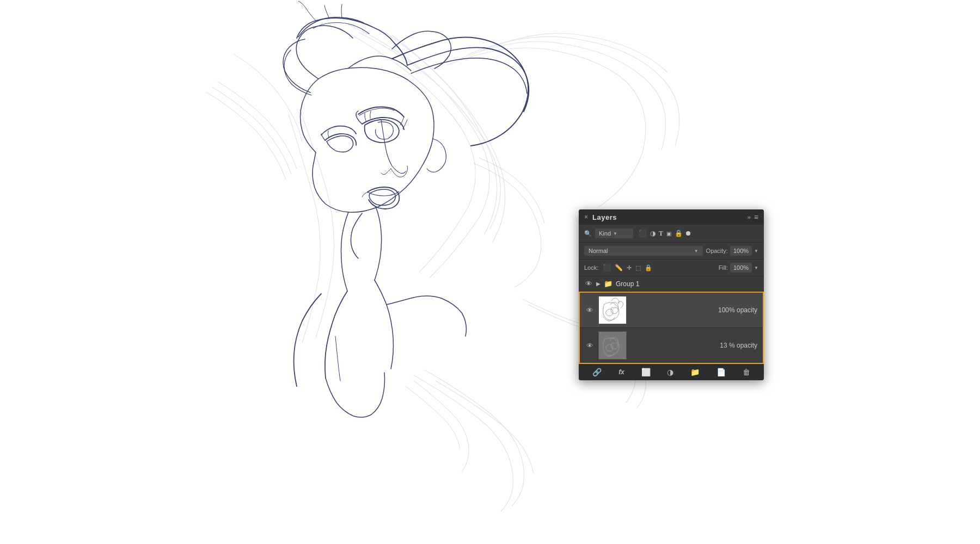 The width and height of the screenshot is (980, 544). I want to click on opacity-label: Opacity:, so click(717, 251).